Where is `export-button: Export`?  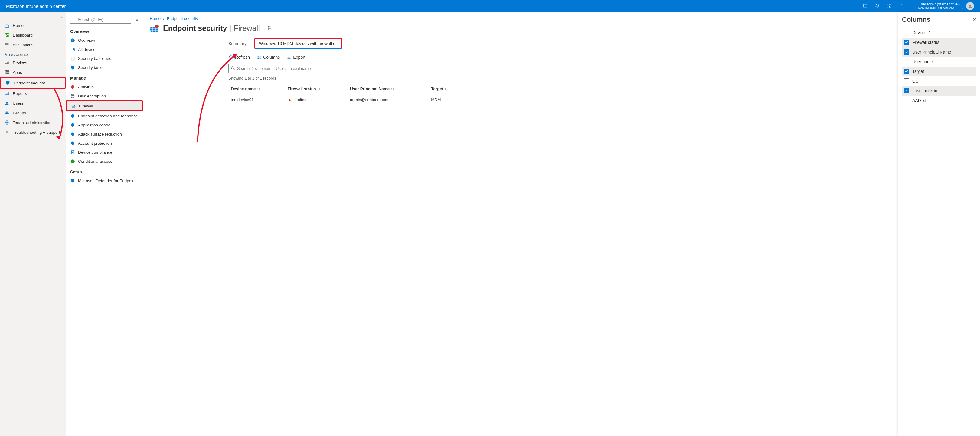
export-button: Export is located at coordinates (296, 57).